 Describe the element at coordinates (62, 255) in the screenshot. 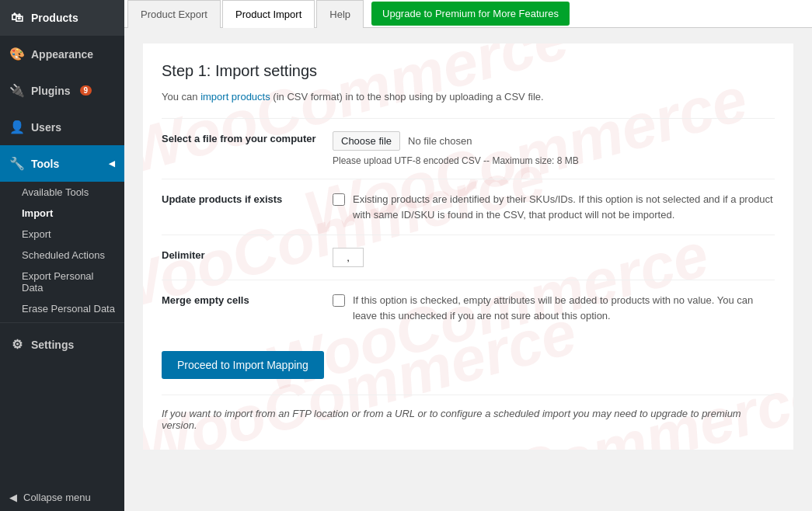

I see `submenu-scheduled-actions: Scheduled Actions` at that location.